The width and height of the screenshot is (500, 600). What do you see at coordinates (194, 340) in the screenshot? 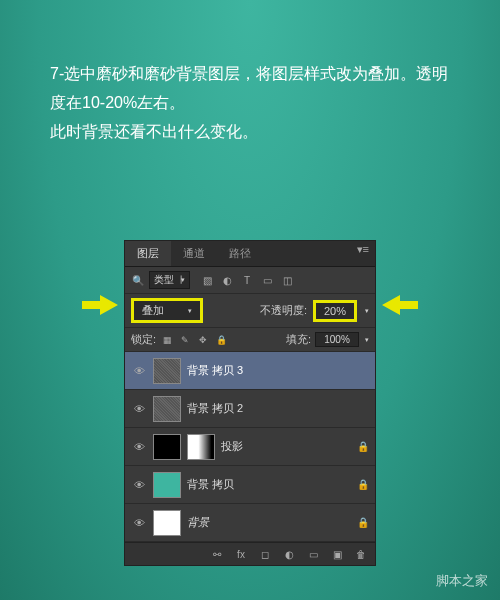
I see `lock-icons: ▦ ✎ ✥ 🔒` at bounding box center [194, 340].